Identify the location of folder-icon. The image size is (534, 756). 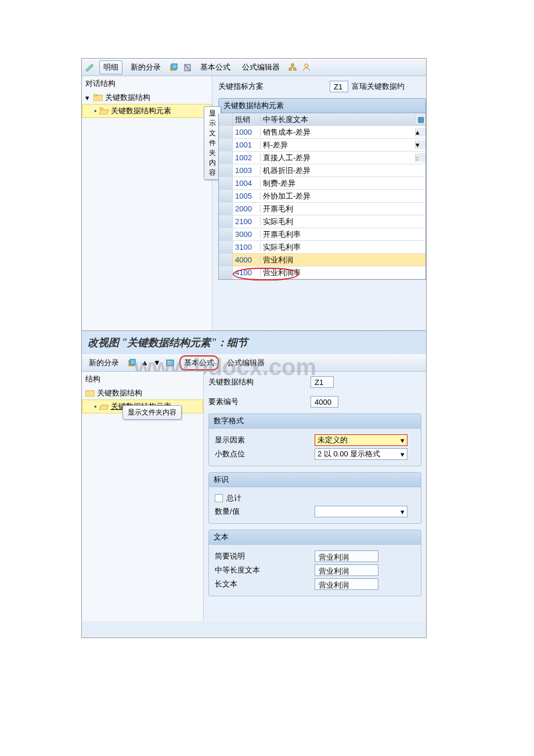
(90, 393).